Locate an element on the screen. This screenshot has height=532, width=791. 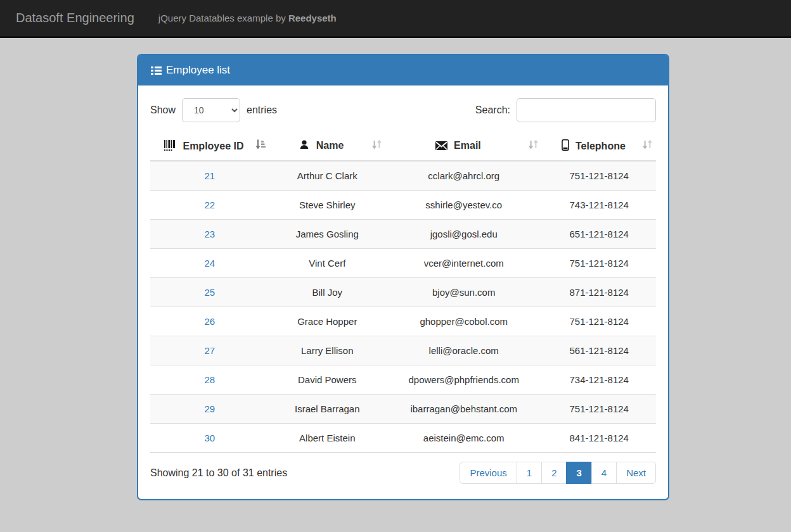
name-cell: Grace Hopper is located at coordinates (328, 322).